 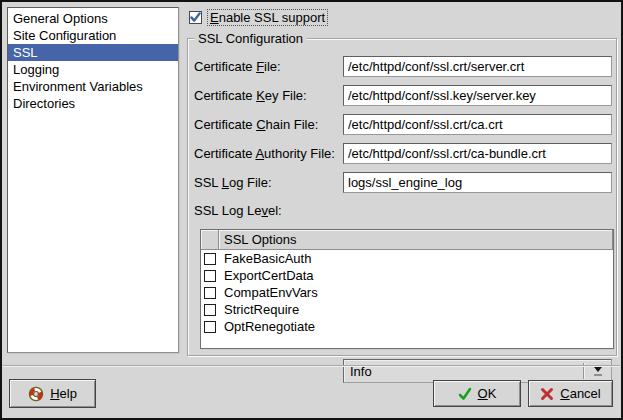 I want to click on frame-title: SSL Configuration, so click(x=250, y=38).